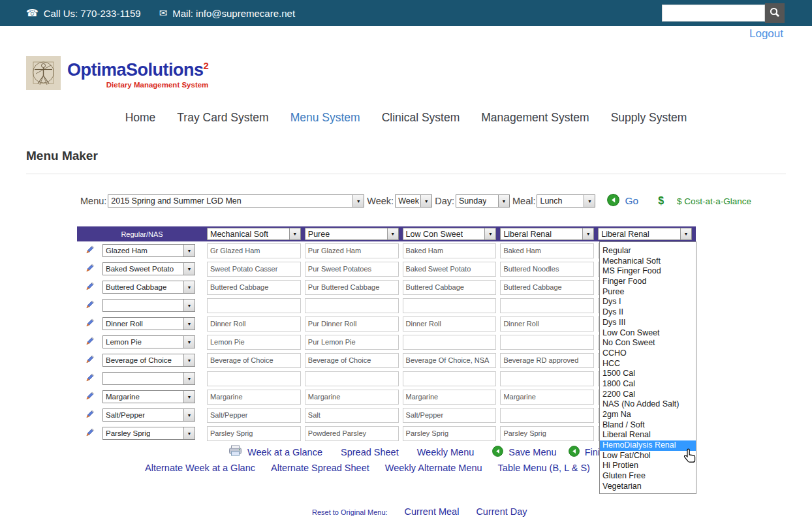 The width and height of the screenshot is (812, 524). I want to click on dropdown-option: Hi Protien, so click(648, 466).